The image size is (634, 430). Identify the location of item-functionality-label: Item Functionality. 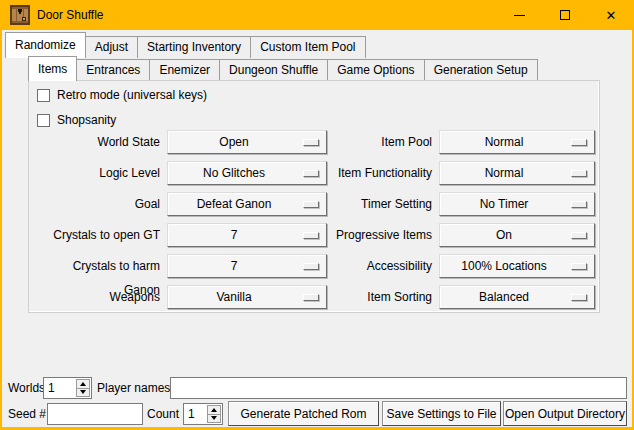
(380, 173).